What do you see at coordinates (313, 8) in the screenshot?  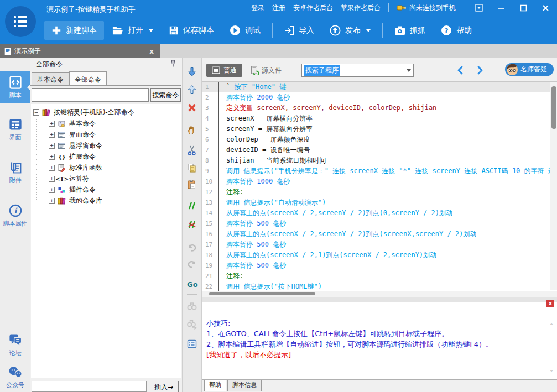 I see `android-author-link: 安卓作者后台` at bounding box center [313, 8].